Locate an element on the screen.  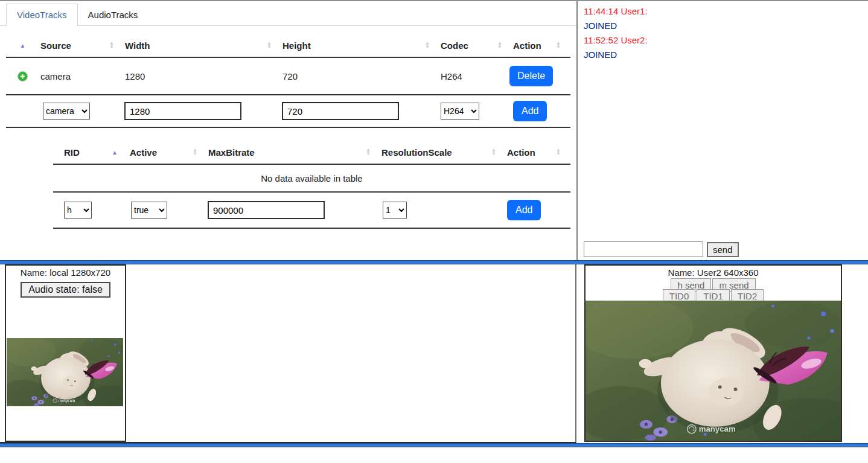
remote-video-name: Name: User2 640x360 is located at coordinates (713, 273).